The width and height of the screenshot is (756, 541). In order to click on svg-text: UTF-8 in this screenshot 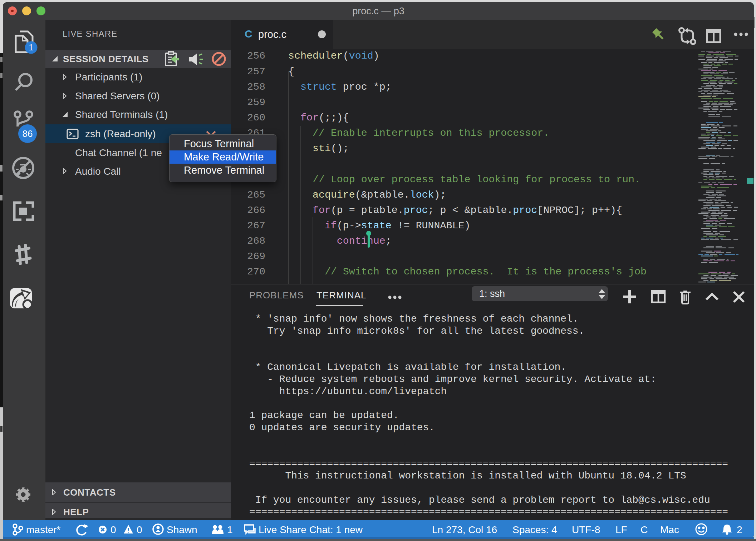, I will do `click(586, 530)`.